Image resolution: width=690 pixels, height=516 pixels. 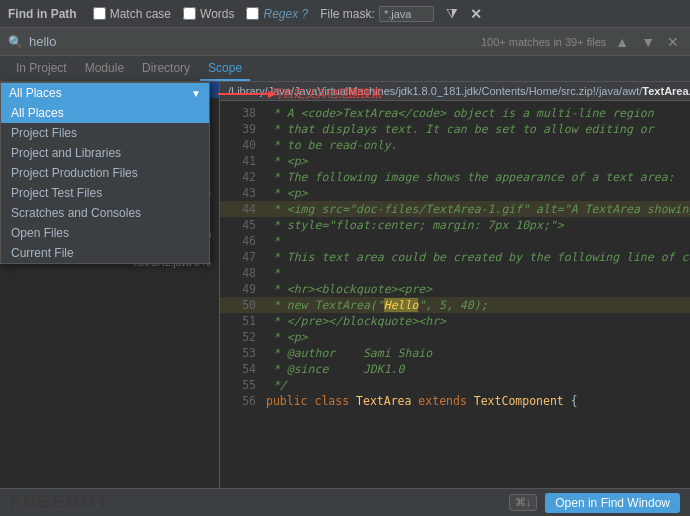 What do you see at coordinates (16, 42) in the screenshot?
I see `search-icon: 🔍` at bounding box center [16, 42].